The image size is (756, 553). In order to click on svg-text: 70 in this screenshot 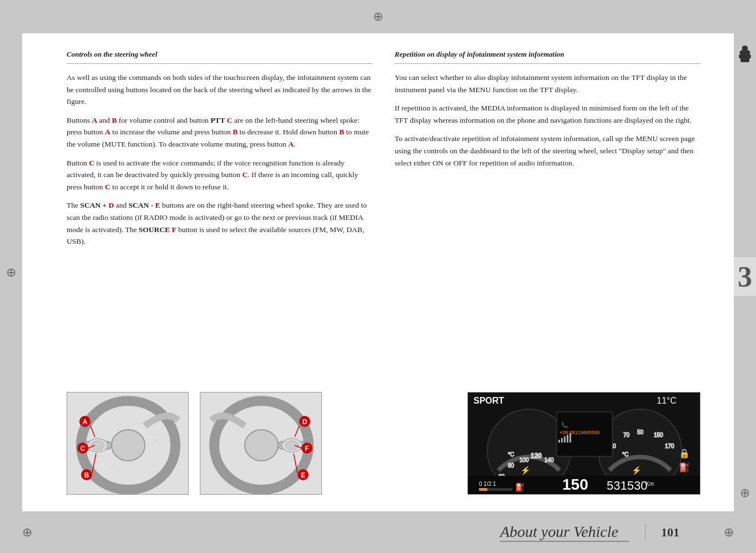, I will do `click(627, 435)`.